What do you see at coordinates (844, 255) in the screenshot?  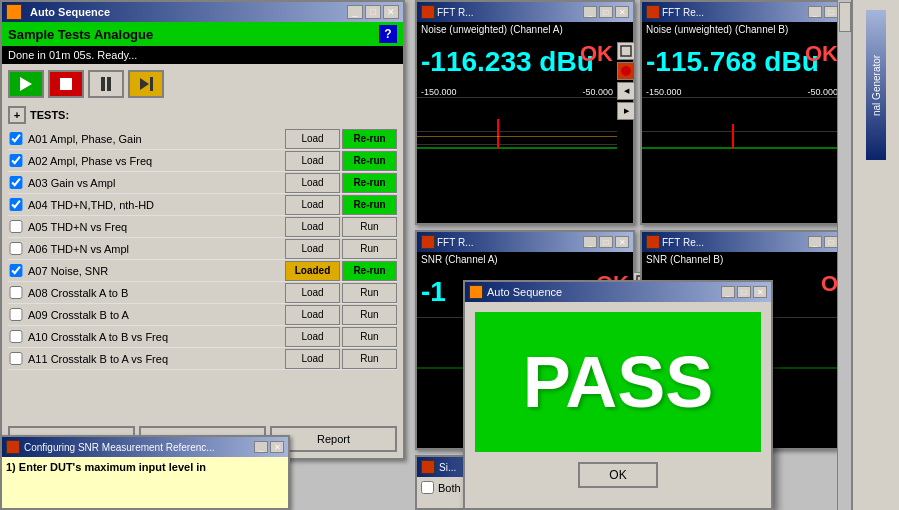 I see `main-scrollbar` at bounding box center [844, 255].